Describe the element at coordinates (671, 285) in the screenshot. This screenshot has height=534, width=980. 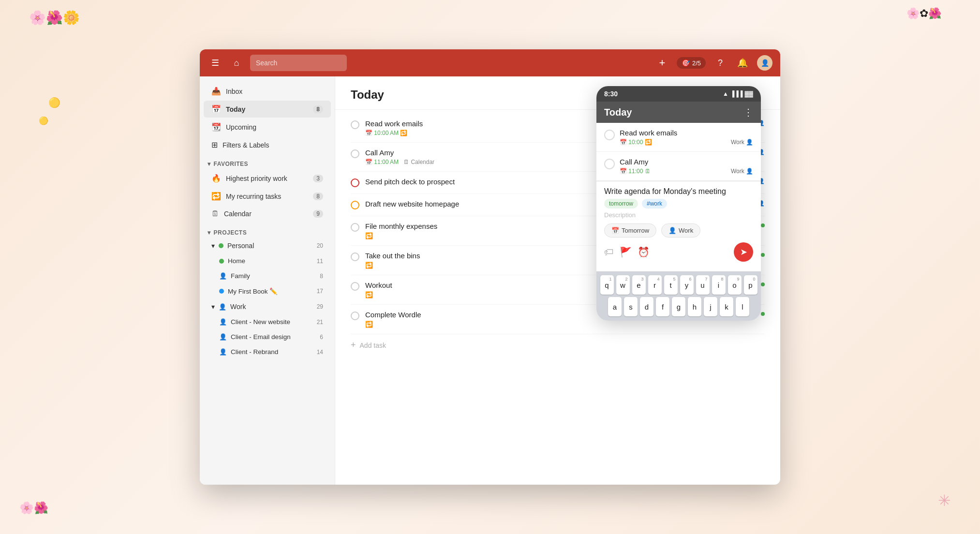
I see `key-t: t5` at that location.